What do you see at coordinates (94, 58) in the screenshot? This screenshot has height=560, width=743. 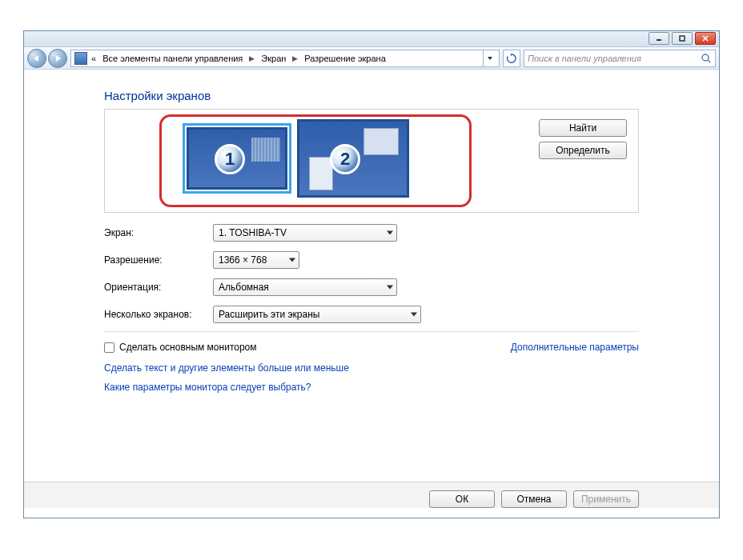 I see `breadcrumb-chevron-left: «` at bounding box center [94, 58].